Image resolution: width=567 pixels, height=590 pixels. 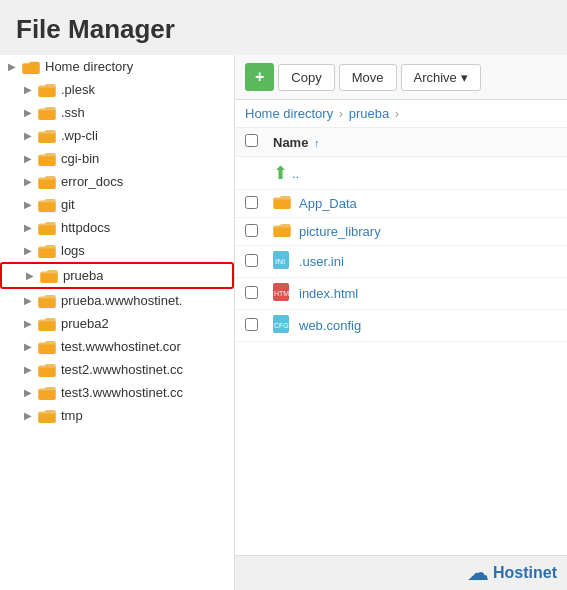 I want to click on app-header: File Manager, so click(x=284, y=28).